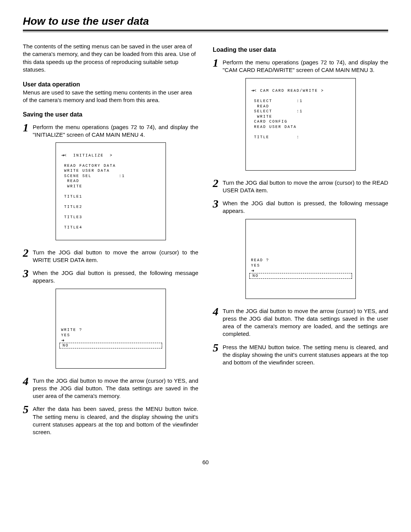  What do you see at coordinates (72, 207) in the screenshot?
I see `screen-line: TITLE2` at bounding box center [72, 207].